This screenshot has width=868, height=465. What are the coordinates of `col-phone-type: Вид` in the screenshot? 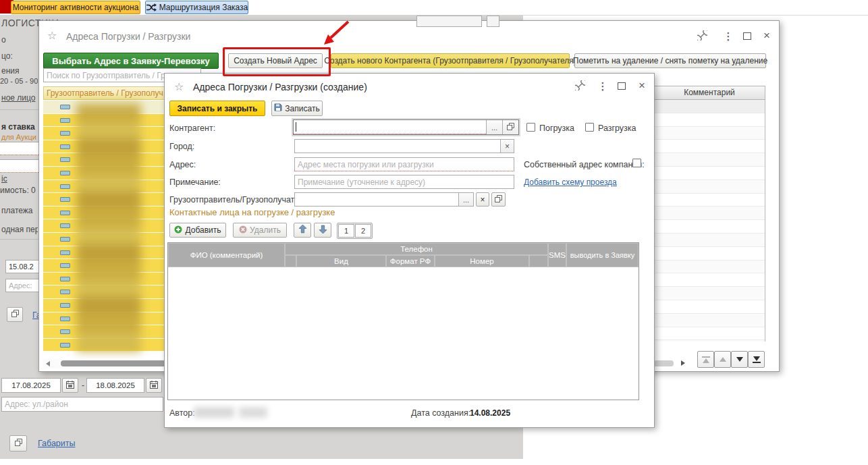 It's located at (342, 261).